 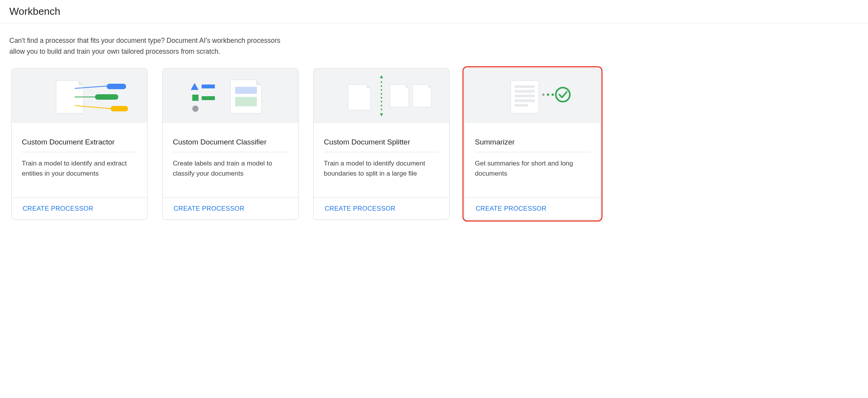 What do you see at coordinates (532, 142) in the screenshot?
I see `card-title: Summarizer` at bounding box center [532, 142].